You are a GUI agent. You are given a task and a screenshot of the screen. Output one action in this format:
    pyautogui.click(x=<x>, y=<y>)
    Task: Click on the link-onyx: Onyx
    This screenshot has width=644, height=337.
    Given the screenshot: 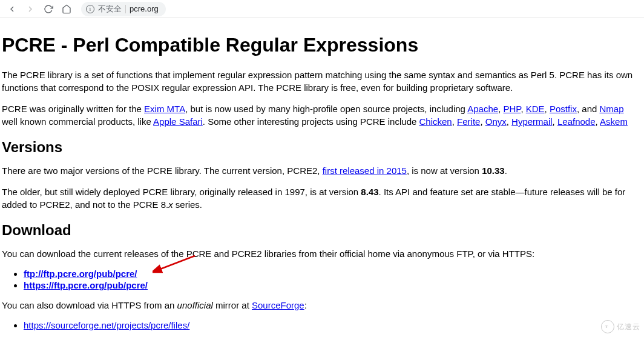 What is the action you would take?
    pyautogui.click(x=496, y=121)
    